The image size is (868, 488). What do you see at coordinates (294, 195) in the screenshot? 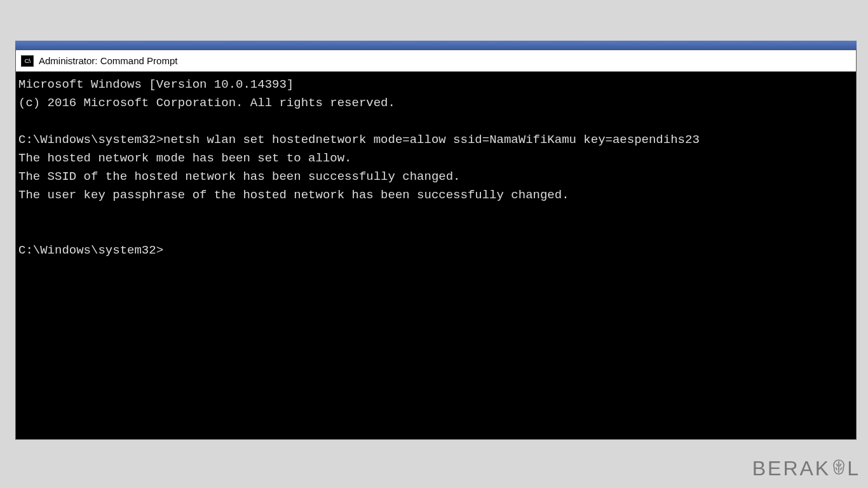
I see `output-line: The user key passphrase of the hosted ne…` at bounding box center [294, 195].